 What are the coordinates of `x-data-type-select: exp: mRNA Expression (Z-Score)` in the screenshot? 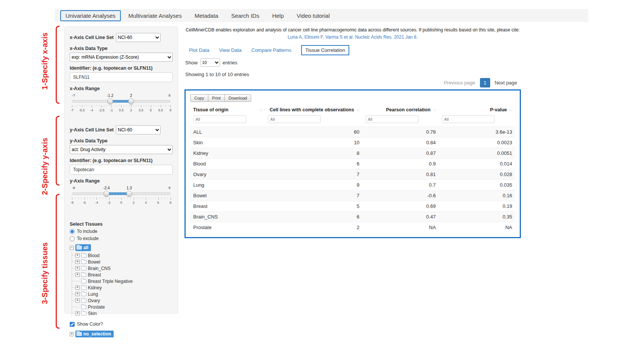 It's located at (121, 57).